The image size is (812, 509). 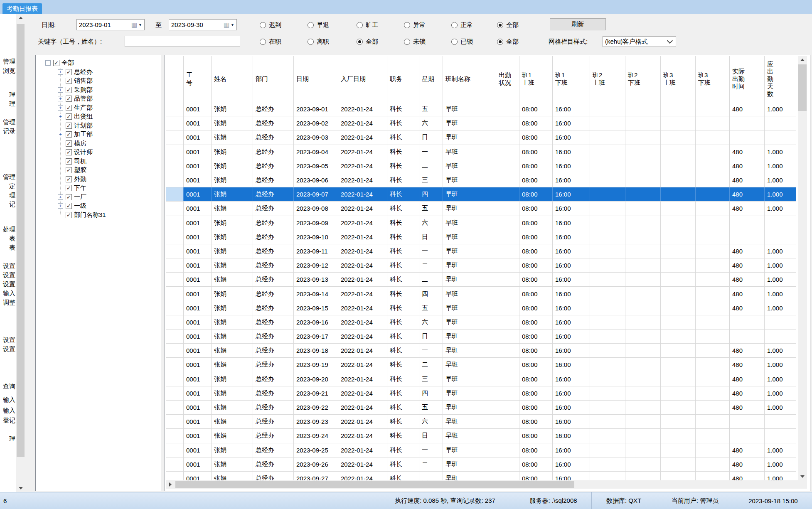 I want to click on radio-attendance-3: 旷工, so click(x=367, y=25).